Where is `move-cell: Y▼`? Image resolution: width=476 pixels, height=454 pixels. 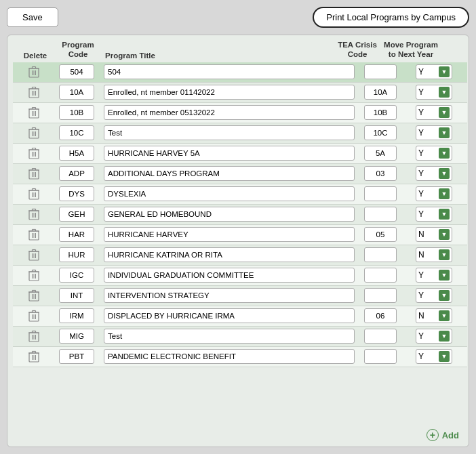 move-cell: Y▼ is located at coordinates (434, 72).